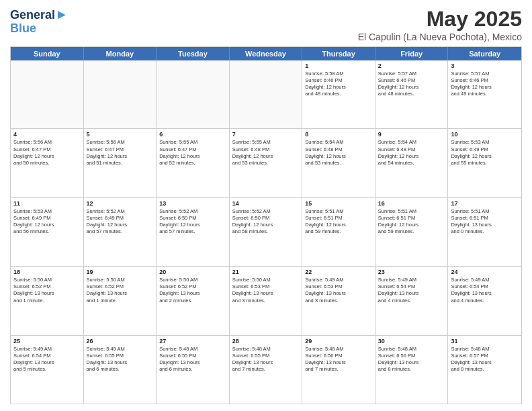 The height and width of the screenshot is (411, 532). I want to click on logo-text: General►, so click(39, 15).